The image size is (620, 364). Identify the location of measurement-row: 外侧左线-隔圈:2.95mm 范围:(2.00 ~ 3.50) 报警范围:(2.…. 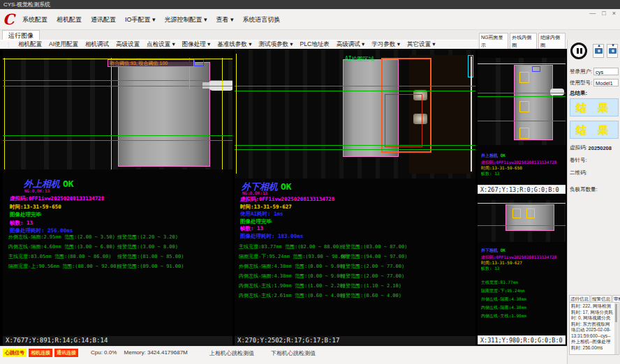
(117, 237).